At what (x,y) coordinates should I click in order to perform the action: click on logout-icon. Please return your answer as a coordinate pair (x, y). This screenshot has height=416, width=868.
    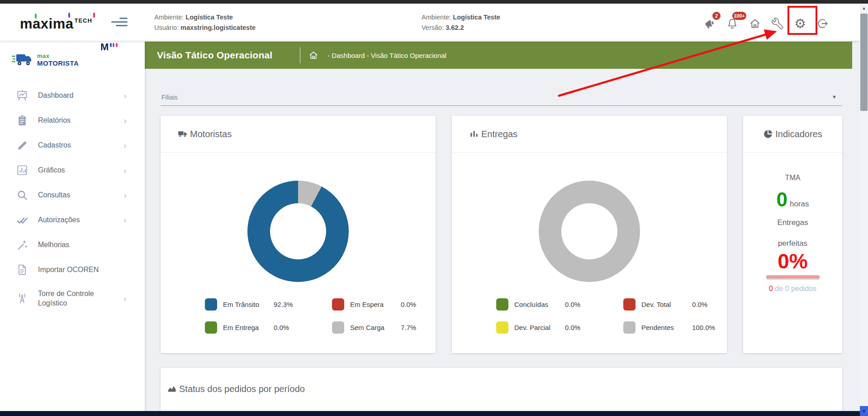
    Looking at the image, I should click on (823, 24).